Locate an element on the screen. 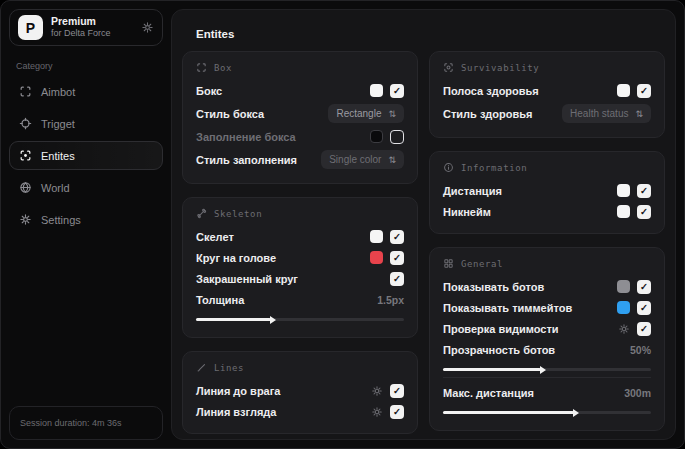  setting-row: Стиль заполнения Single color ⇅ is located at coordinates (300, 160).